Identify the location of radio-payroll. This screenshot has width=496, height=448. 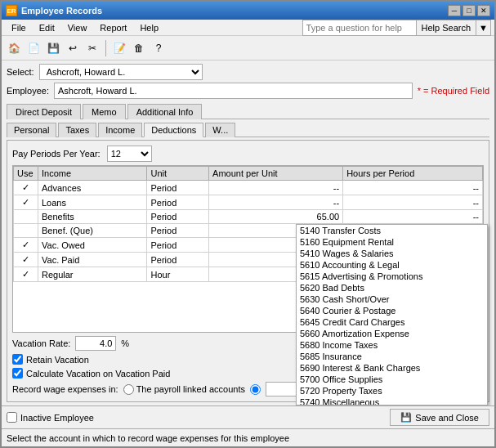
(129, 389).